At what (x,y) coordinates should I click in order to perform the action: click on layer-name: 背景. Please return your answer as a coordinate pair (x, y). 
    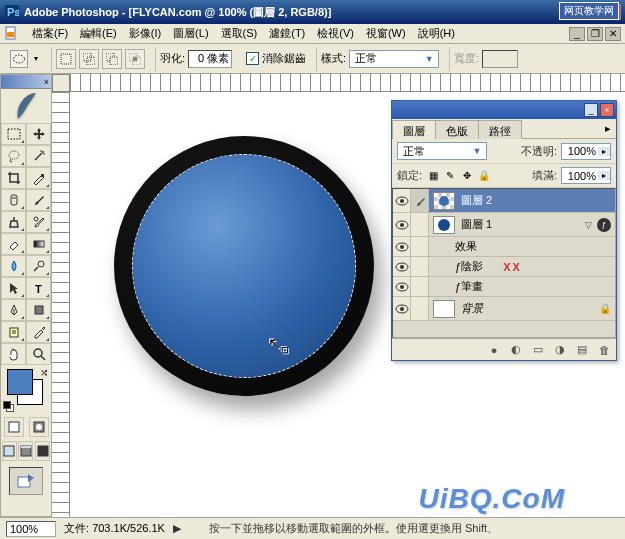
    Looking at the image, I should click on (529, 308).